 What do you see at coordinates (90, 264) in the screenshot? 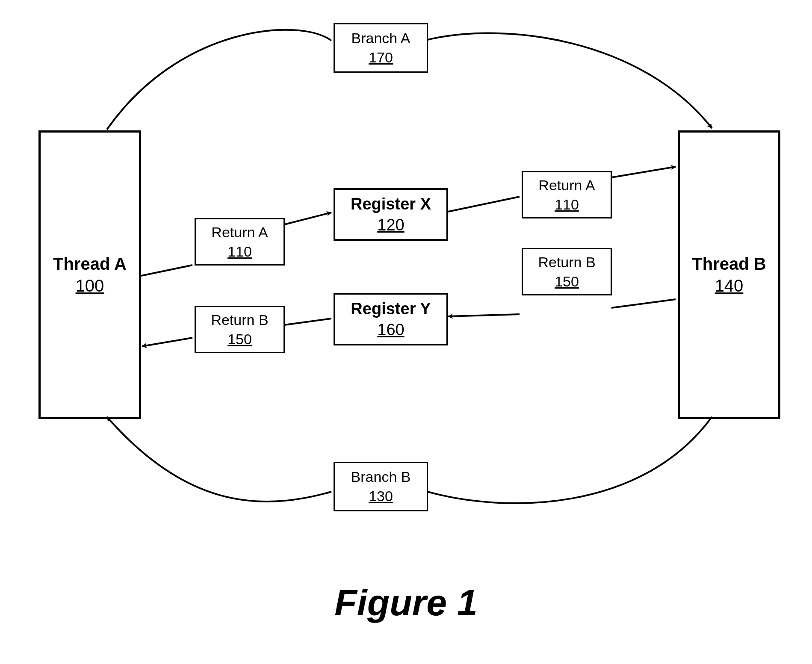
I see `thread-a-title: Thread A` at bounding box center [90, 264].